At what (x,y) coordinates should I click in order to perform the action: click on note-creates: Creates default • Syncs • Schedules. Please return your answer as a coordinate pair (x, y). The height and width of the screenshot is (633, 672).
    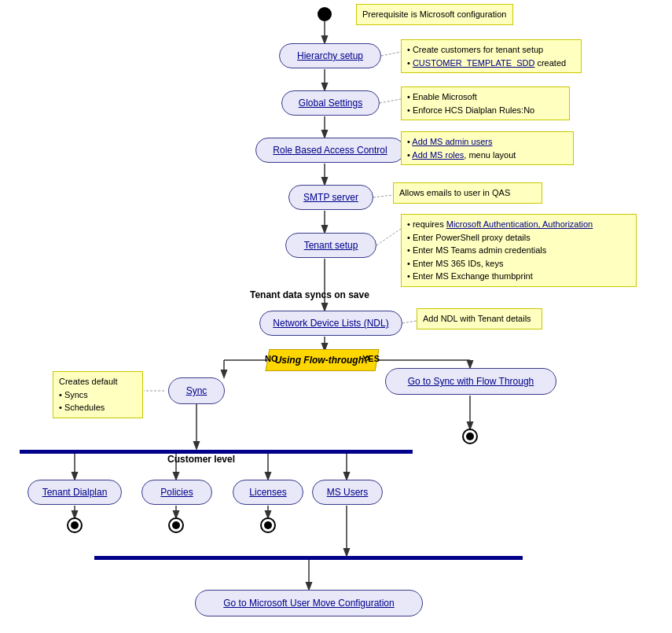
    Looking at the image, I should click on (97, 395).